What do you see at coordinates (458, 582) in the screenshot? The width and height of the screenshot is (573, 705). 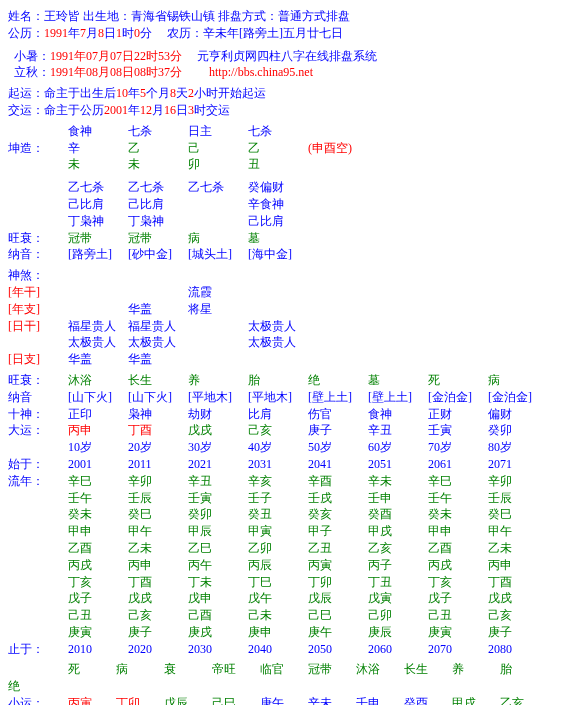 I see `cell: 丁亥` at bounding box center [458, 582].